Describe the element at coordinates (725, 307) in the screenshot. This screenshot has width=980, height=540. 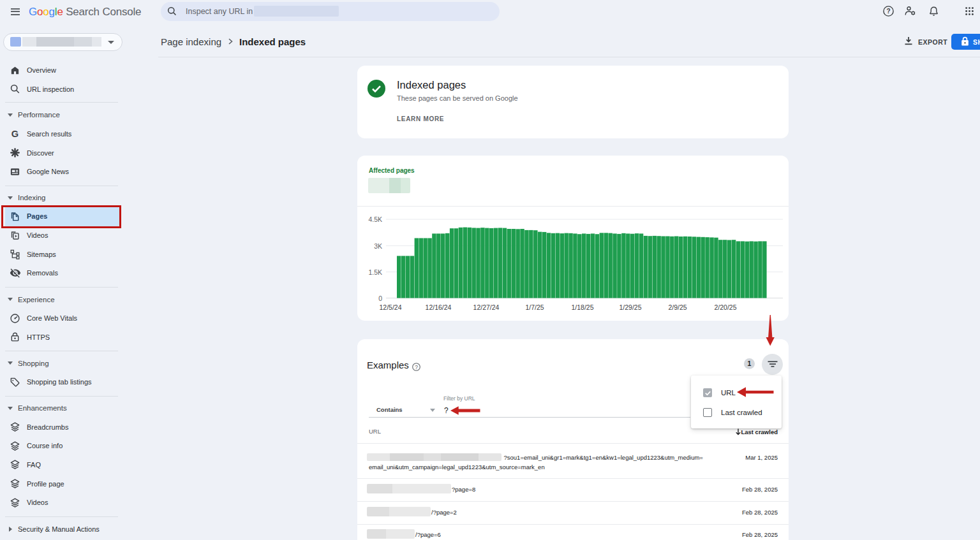
I see `svg-text: 2/20/25` at that location.